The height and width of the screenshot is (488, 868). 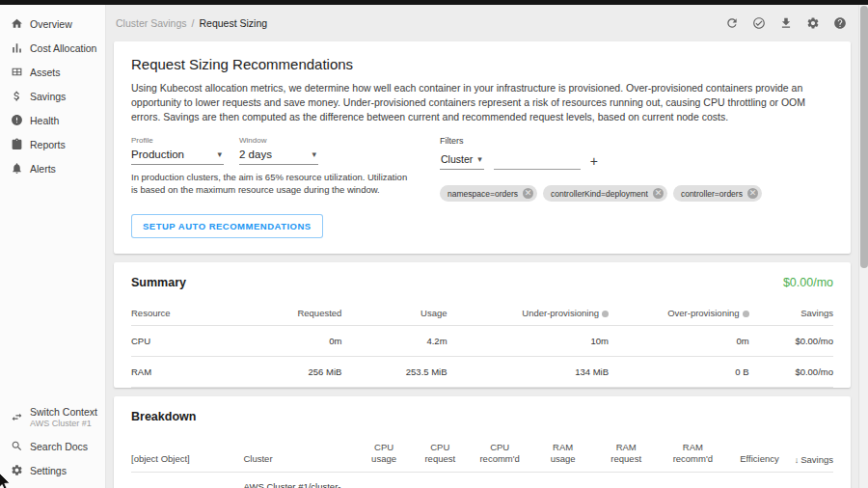 What do you see at coordinates (52, 417) in the screenshot?
I see `sidebar-item-switch-context: Switch Context AWS Cluster #1` at bounding box center [52, 417].